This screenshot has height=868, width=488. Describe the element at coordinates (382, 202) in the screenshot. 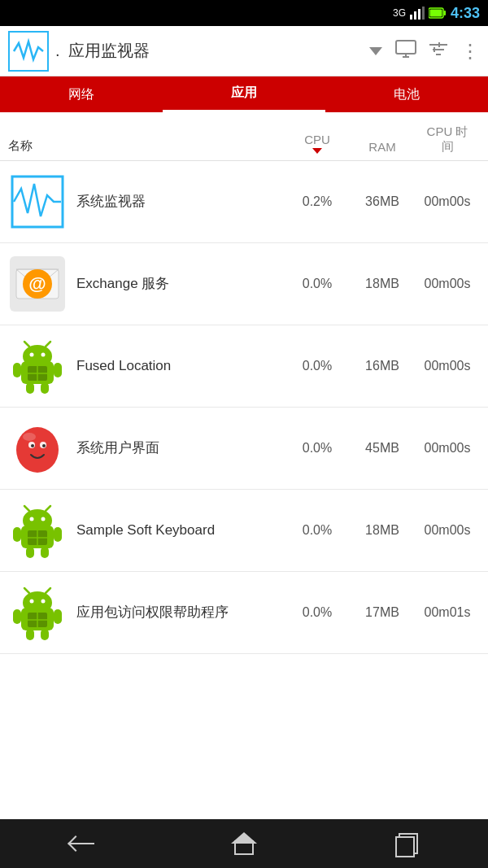

I see `app-ram: 36MB` at that location.